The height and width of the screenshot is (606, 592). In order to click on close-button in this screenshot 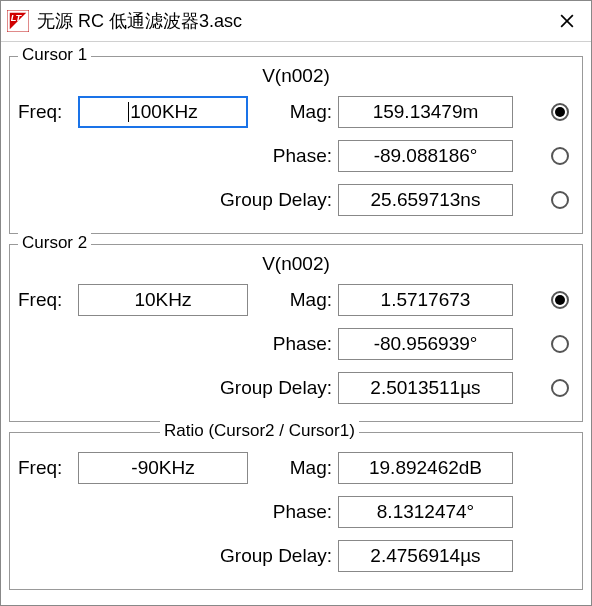, I will do `click(567, 21)`.